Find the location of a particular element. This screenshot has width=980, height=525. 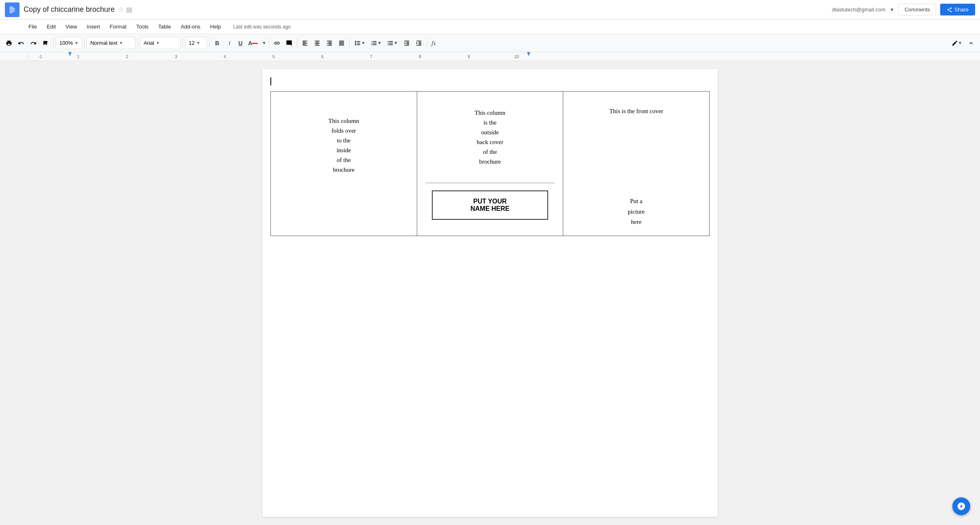

edit-mode-button: ▼ is located at coordinates (957, 43).